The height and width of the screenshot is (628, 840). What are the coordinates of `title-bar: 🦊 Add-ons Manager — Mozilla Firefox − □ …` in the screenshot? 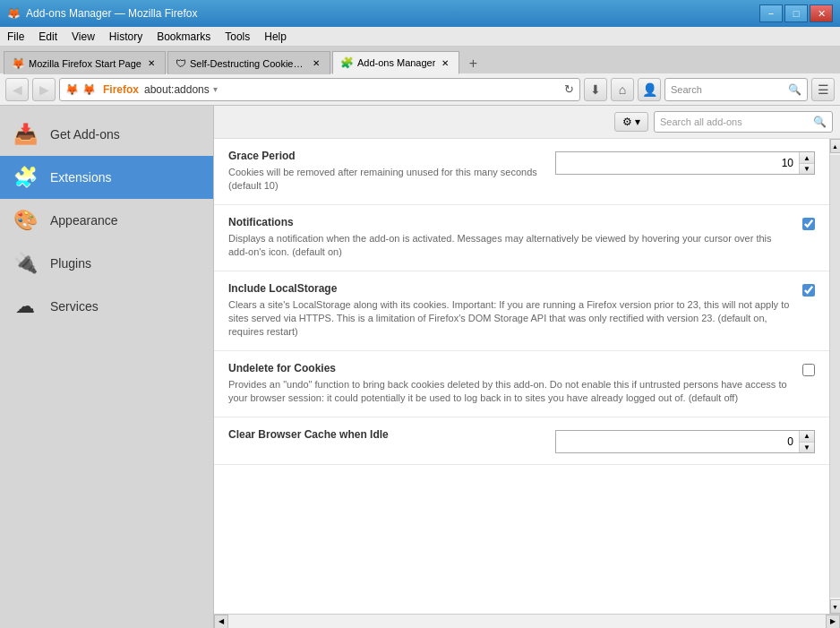 It's located at (420, 13).